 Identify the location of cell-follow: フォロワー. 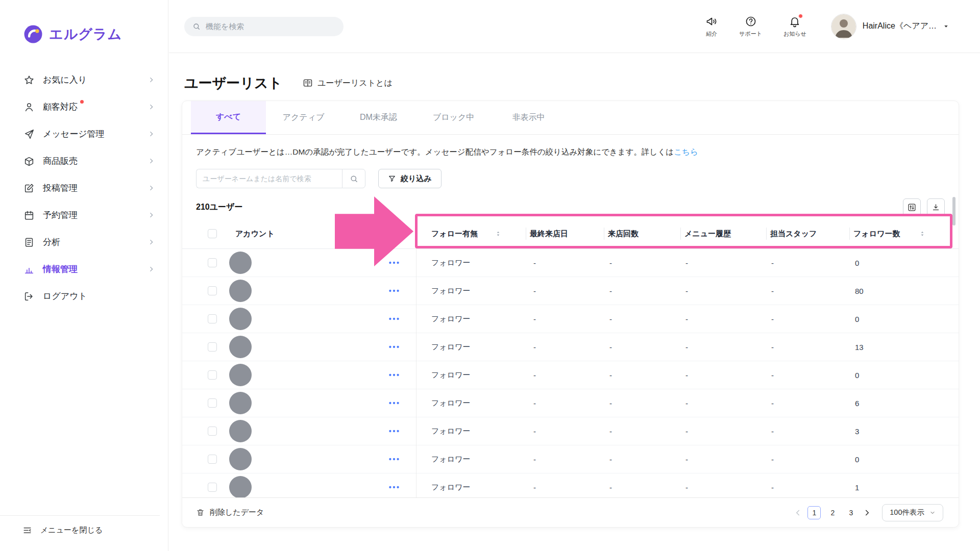
(451, 488).